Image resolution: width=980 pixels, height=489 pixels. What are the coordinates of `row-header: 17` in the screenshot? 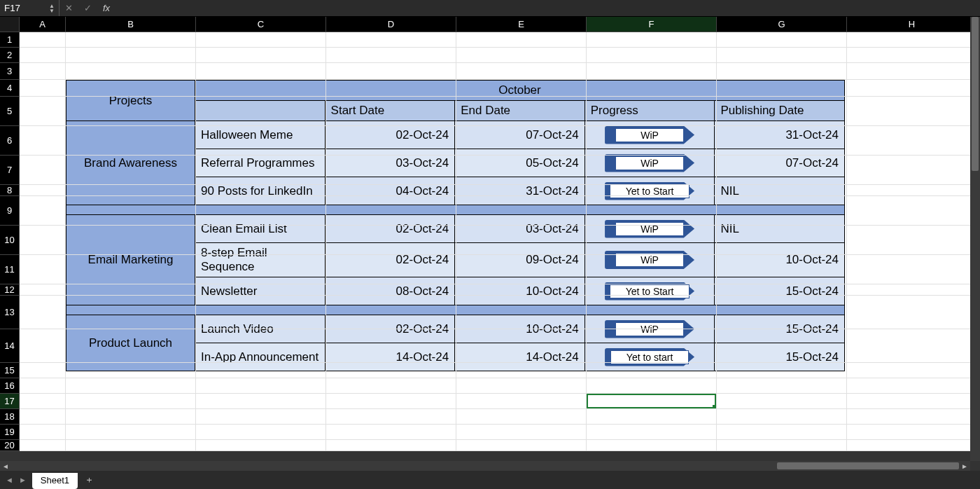 It's located at (10, 401).